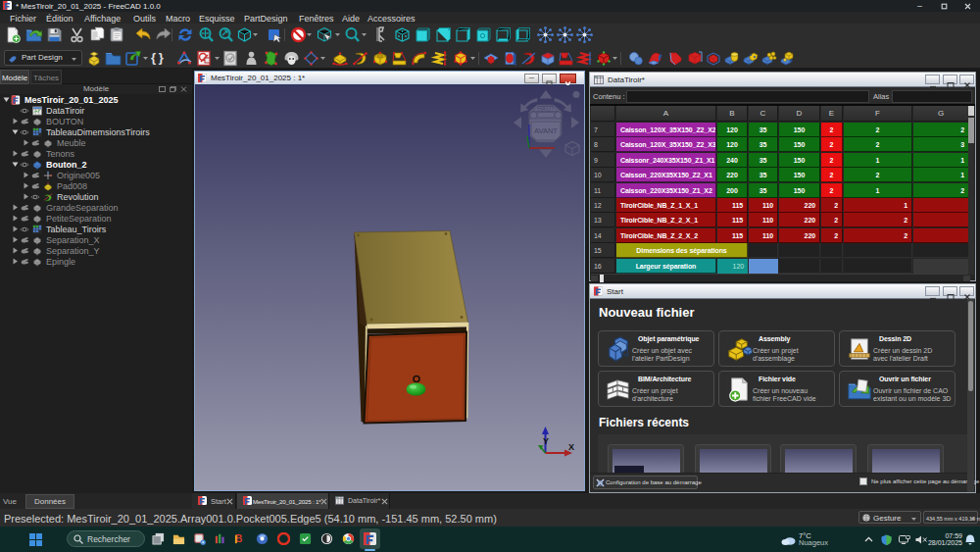 This screenshot has height=552, width=980. I want to click on svg-text: X, so click(571, 447).